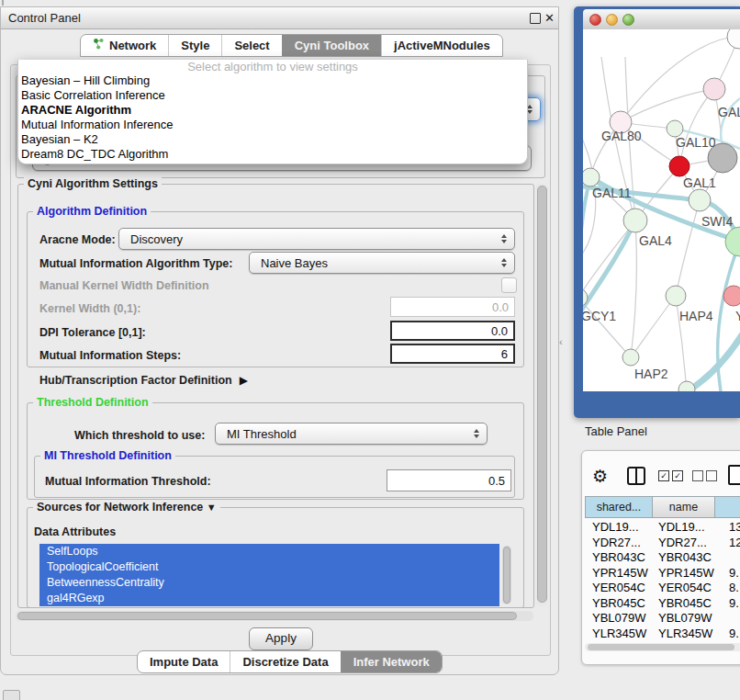 The image size is (740, 700). I want to click on apply-button: Apply, so click(281, 639).